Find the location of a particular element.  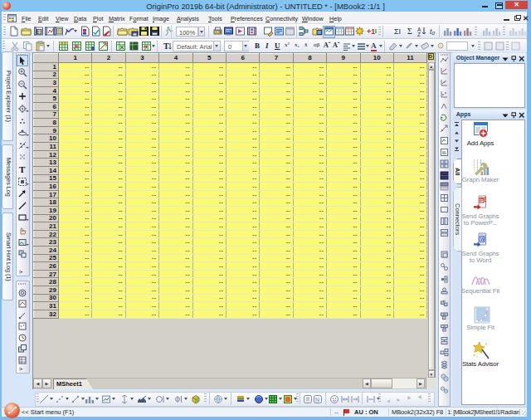

svg-text: Σ is located at coordinates (410, 32).